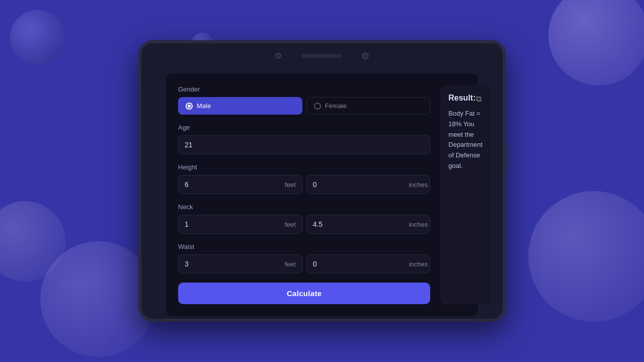 The image size is (644, 362). What do you see at coordinates (304, 167) in the screenshot?
I see `height-label: Height` at bounding box center [304, 167].